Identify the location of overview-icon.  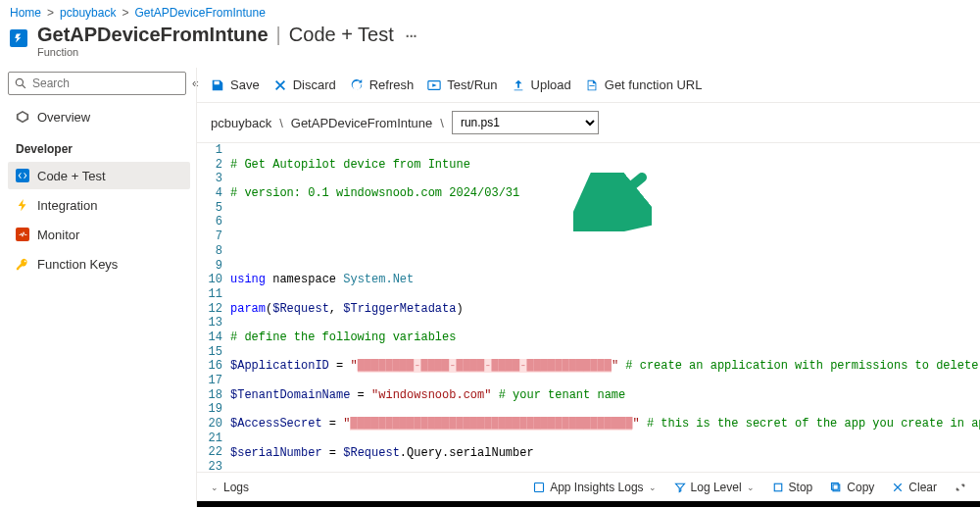
(23, 117).